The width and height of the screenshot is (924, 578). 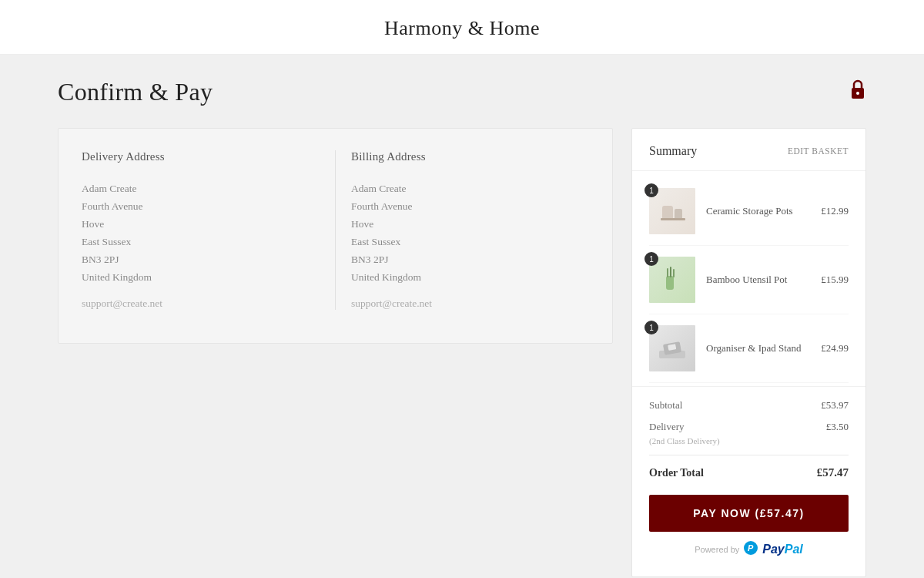 I want to click on delivery-row: Delivery (2nd Class Delivery) £3.50, so click(x=748, y=433).